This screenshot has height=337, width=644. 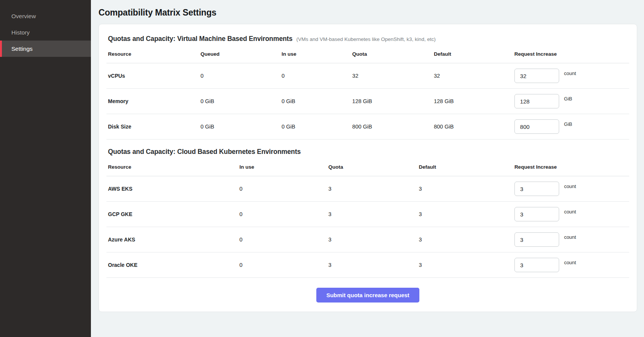 I want to click on sidebar-nav: OverviewHistorySettings, so click(x=45, y=33).